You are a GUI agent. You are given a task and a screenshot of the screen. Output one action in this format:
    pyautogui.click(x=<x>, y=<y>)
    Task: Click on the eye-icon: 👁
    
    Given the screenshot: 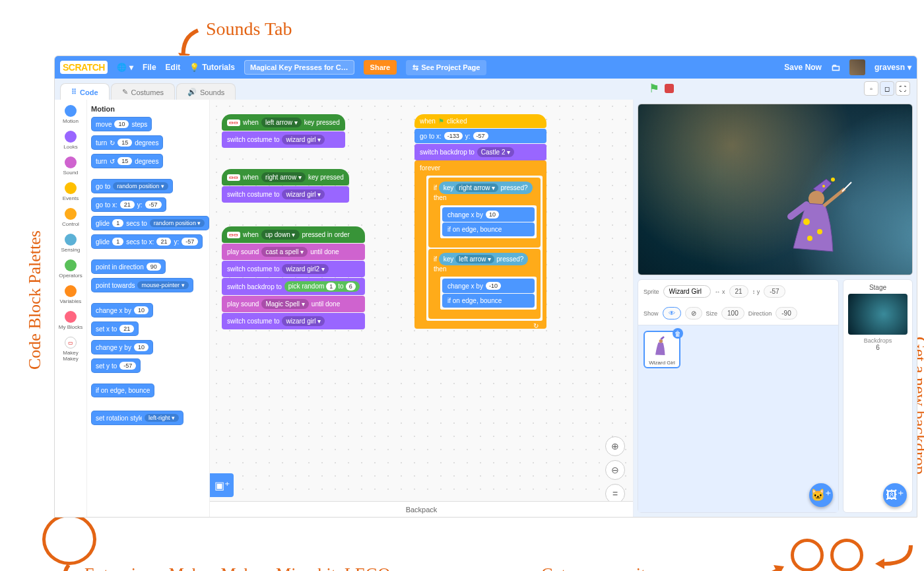 What is the action you would take?
    pyautogui.click(x=672, y=313)
    